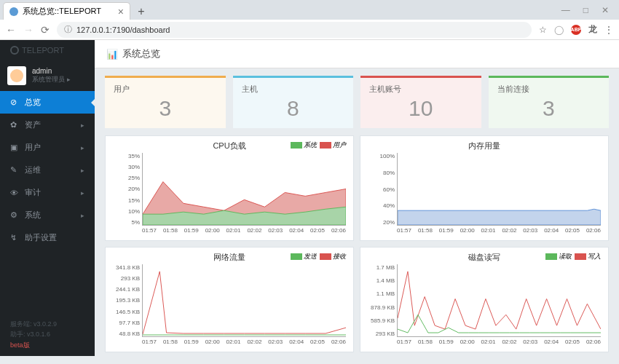  I want to click on gear-icon: ⚙, so click(15, 215).